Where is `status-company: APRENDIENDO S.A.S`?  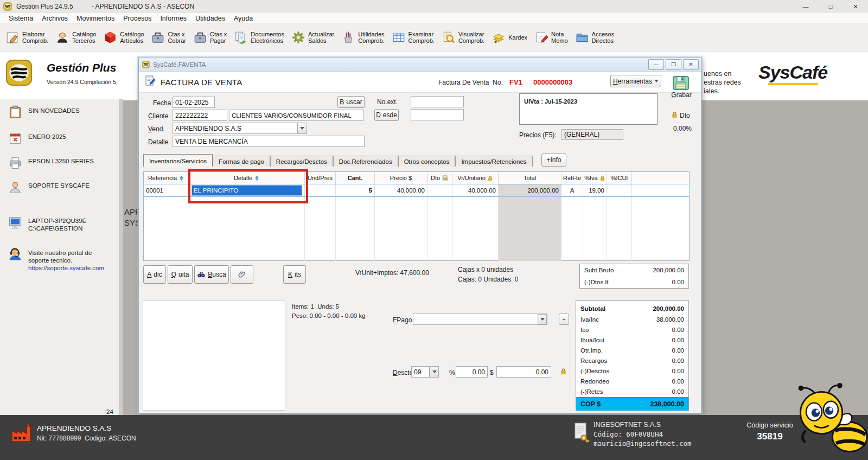 status-company: APRENDIENDO S.A.S is located at coordinates (74, 429).